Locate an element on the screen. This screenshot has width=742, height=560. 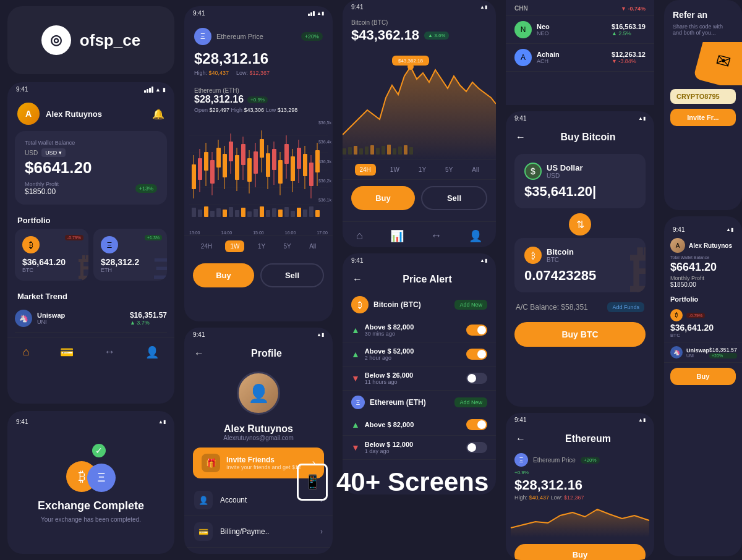
alert-time-1: 30 mins ago is located at coordinates (390, 334).